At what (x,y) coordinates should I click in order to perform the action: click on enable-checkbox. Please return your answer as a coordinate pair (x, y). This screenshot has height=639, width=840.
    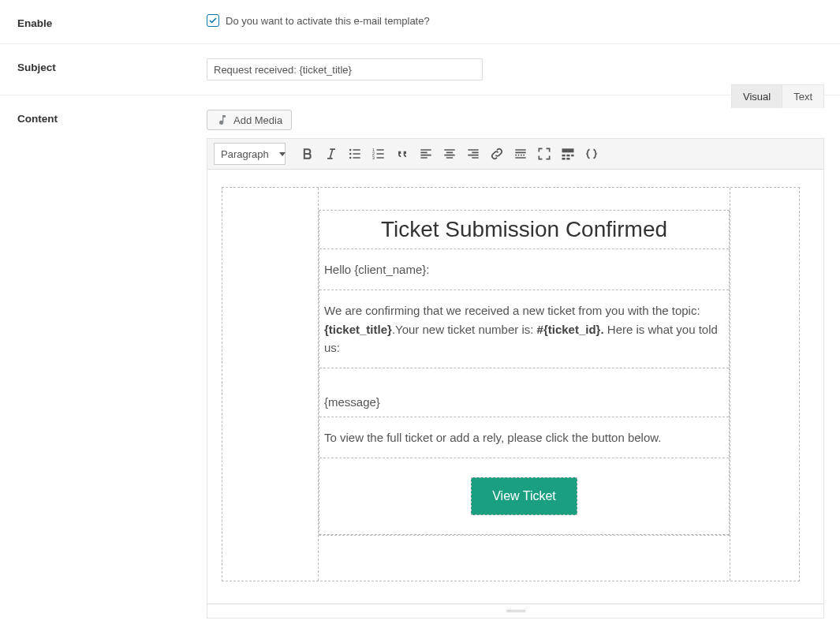
    Looking at the image, I should click on (213, 21).